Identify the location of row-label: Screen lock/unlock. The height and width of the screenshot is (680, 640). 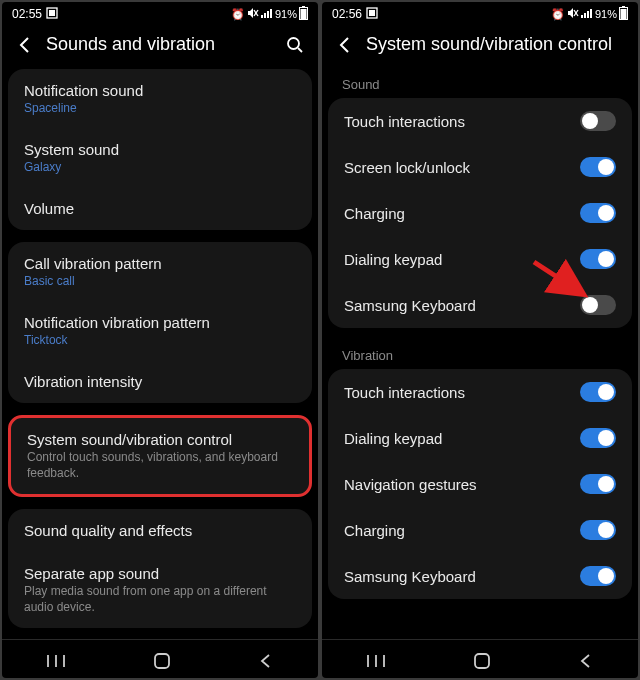
(462, 168).